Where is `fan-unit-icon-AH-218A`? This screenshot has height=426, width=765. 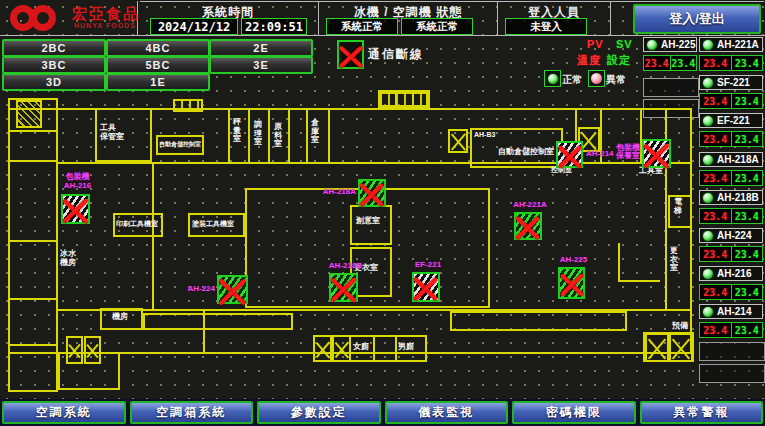 fan-unit-icon-AH-218A is located at coordinates (372, 193).